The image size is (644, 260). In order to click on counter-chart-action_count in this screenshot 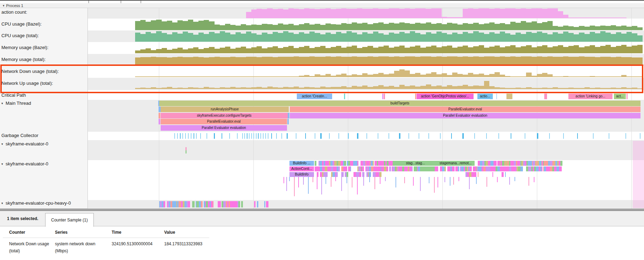, I will do `click(436, 13)`.